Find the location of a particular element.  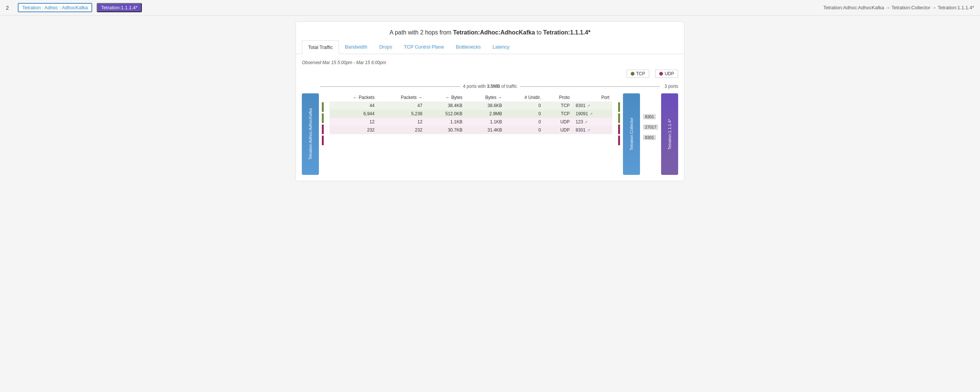

port-tag-8301-2: 8301 is located at coordinates (649, 137).